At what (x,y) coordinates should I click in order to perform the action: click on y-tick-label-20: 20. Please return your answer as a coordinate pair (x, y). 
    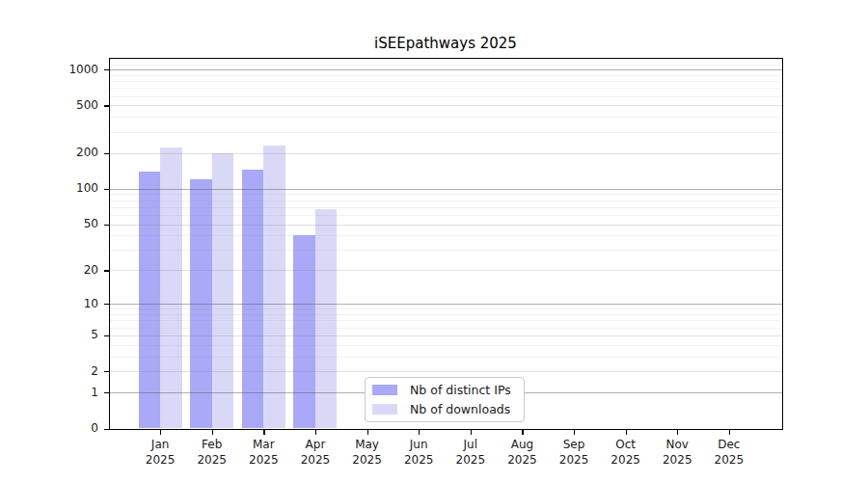
    Looking at the image, I should click on (75, 270).